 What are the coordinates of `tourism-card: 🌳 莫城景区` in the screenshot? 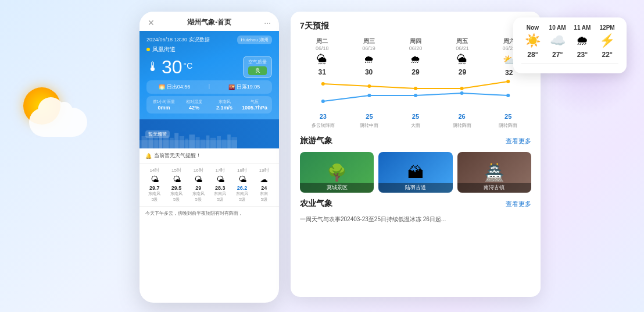 It's located at (337, 172).